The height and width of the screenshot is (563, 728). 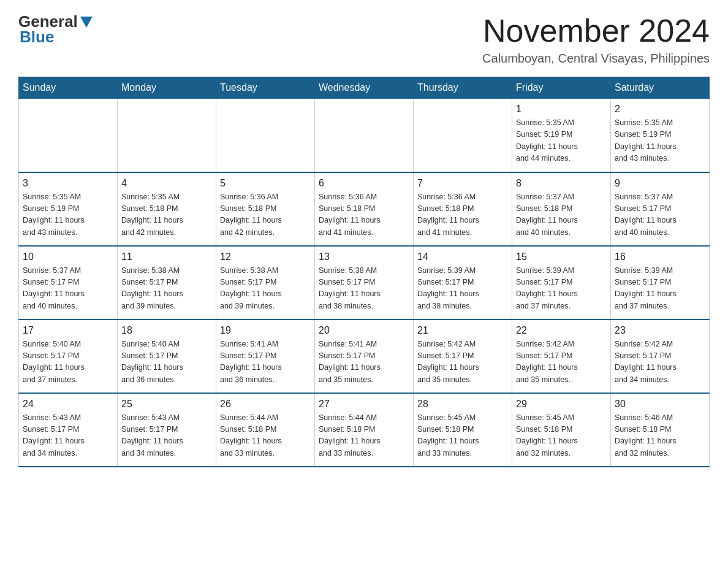 What do you see at coordinates (561, 430) in the screenshot?
I see `calendar-cell: 29Sunrise: 5:45 AM Sunset: 5:18 PM Dayli…` at bounding box center [561, 430].